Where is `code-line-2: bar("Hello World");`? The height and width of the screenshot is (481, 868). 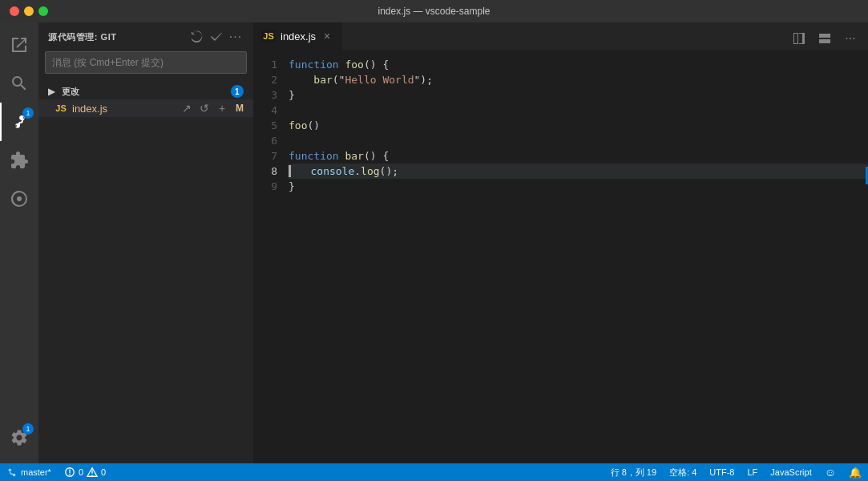
code-line-2: bar("Hello World"); is located at coordinates (579, 80).